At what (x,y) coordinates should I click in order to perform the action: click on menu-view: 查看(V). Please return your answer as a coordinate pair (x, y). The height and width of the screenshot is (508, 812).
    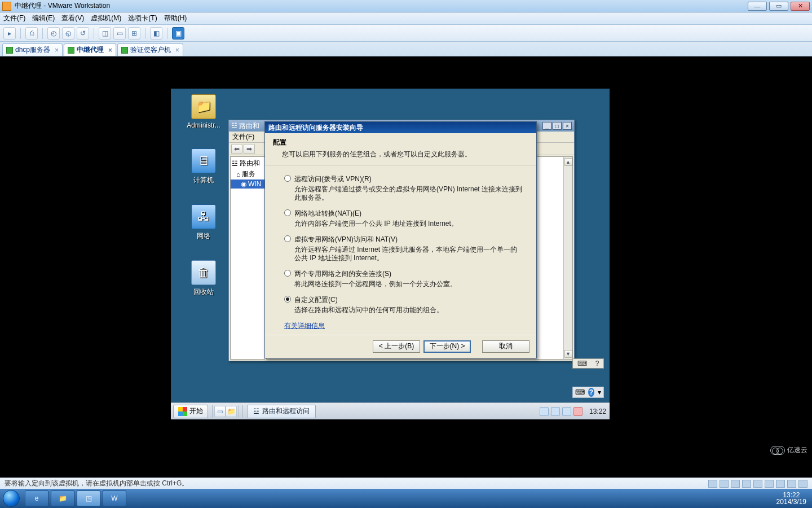
    Looking at the image, I should click on (73, 18).